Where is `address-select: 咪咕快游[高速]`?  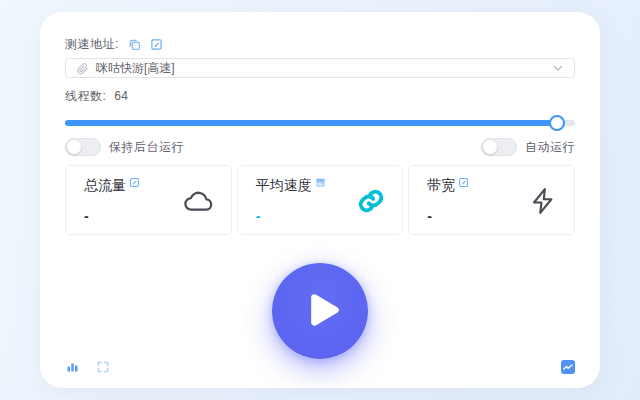
address-select: 咪咕快游[高速] is located at coordinates (320, 68).